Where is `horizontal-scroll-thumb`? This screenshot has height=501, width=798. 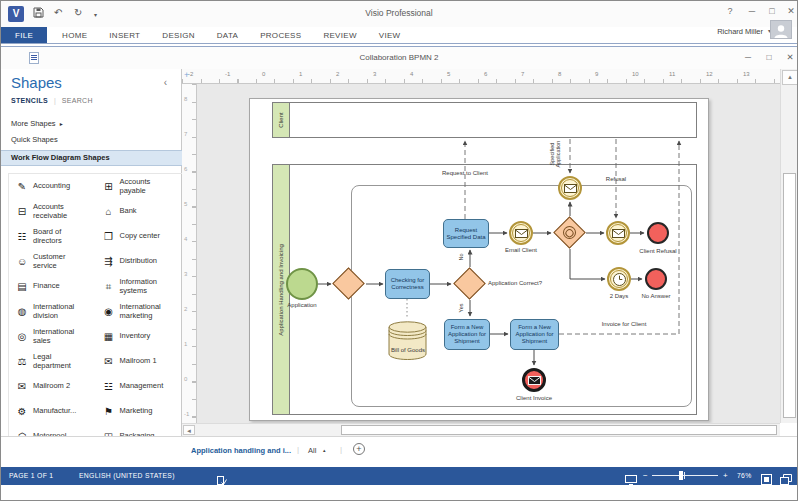 horizontal-scroll-thumb is located at coordinates (559, 430).